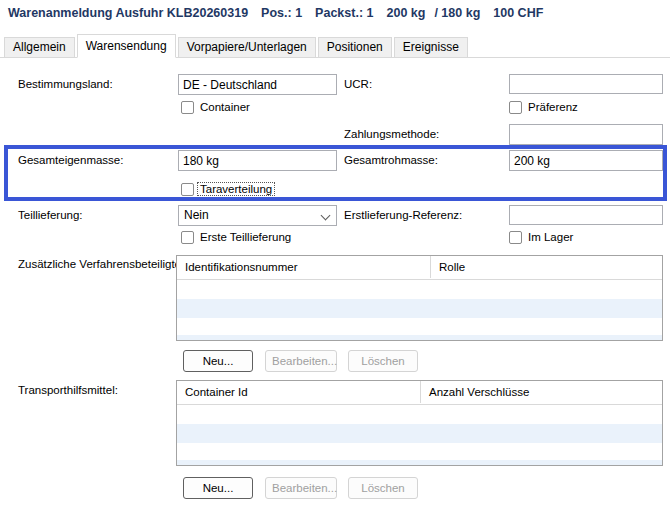 Image resolution: width=670 pixels, height=505 pixels. What do you see at coordinates (188, 190) in the screenshot?
I see `taraverteilung-checkbox` at bounding box center [188, 190].